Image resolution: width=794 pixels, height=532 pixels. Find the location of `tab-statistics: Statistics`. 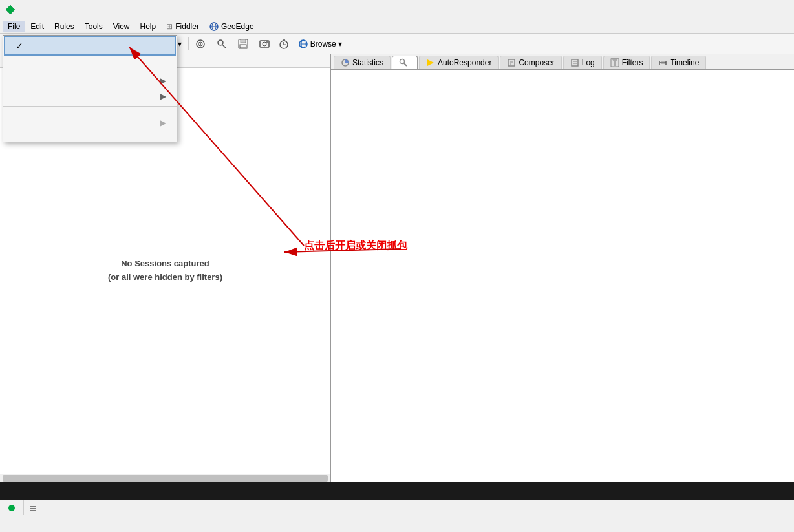

tab-statistics: Statistics is located at coordinates (362, 62).